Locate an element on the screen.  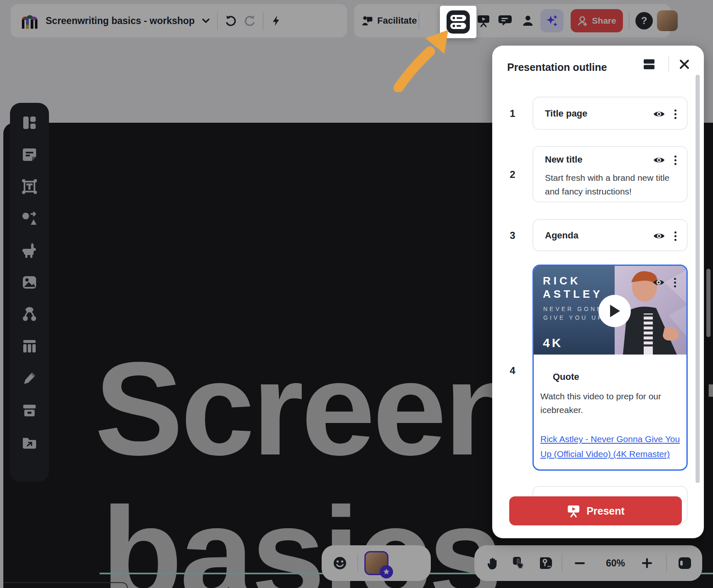
video-artist-line2: ASTLEY is located at coordinates (573, 294).